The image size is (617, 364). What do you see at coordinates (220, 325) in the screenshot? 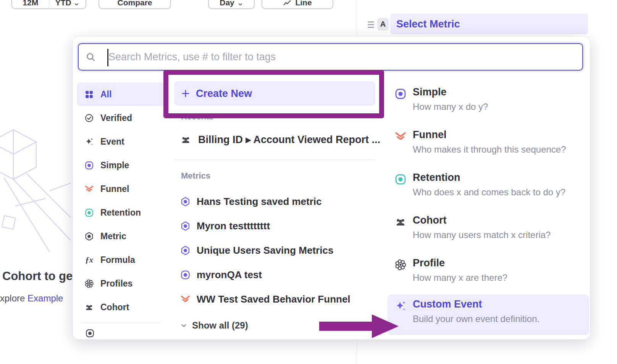
I see `show-all-label: Show all (29)` at bounding box center [220, 325].